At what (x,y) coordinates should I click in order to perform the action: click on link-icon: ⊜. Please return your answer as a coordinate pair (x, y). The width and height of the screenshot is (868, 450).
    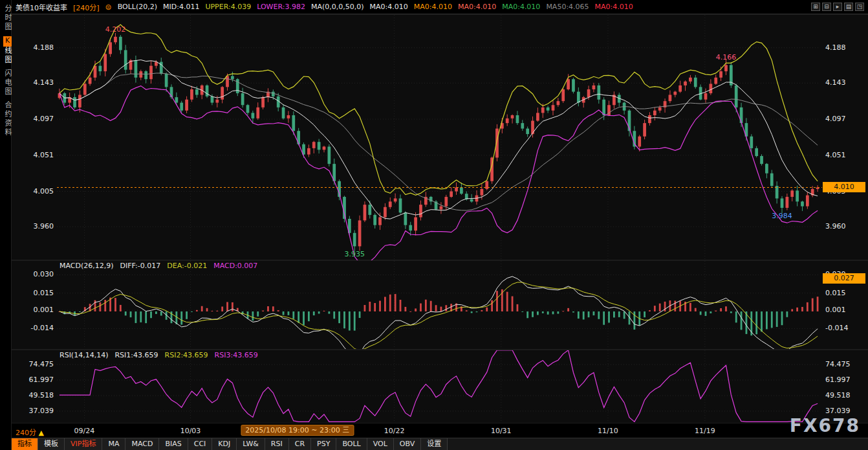
    Looking at the image, I should click on (109, 7).